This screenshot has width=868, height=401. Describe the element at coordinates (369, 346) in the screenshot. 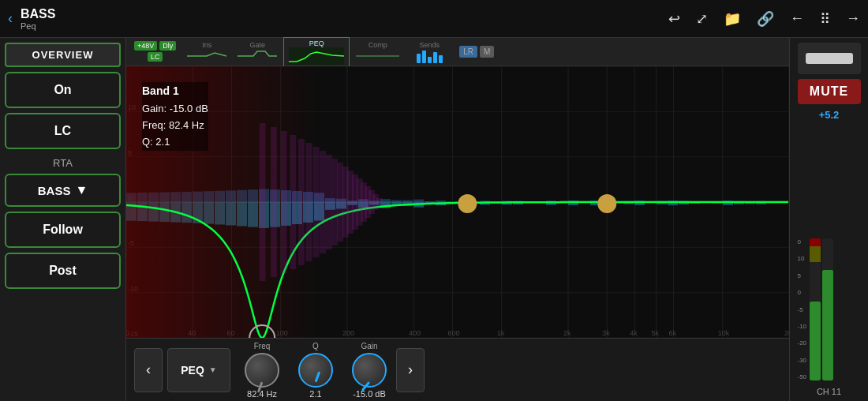

I see `gain-knob-label: Gain` at that location.